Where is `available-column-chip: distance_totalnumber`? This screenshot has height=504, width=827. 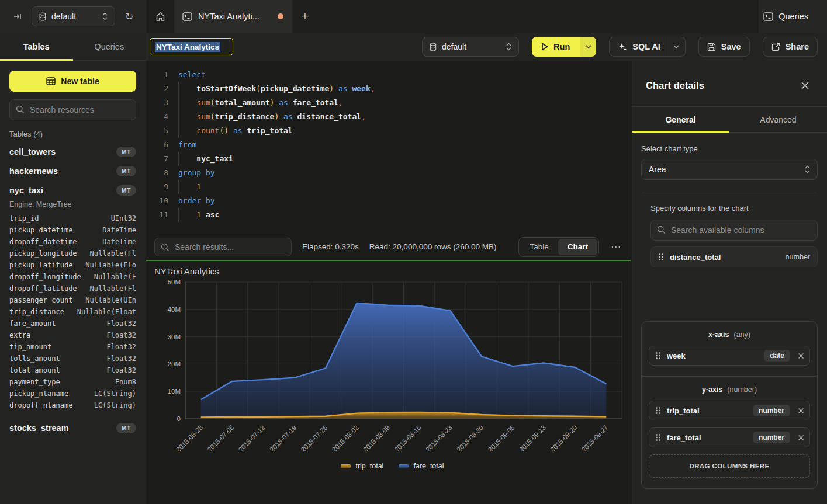
available-column-chip: distance_totalnumber is located at coordinates (734, 257).